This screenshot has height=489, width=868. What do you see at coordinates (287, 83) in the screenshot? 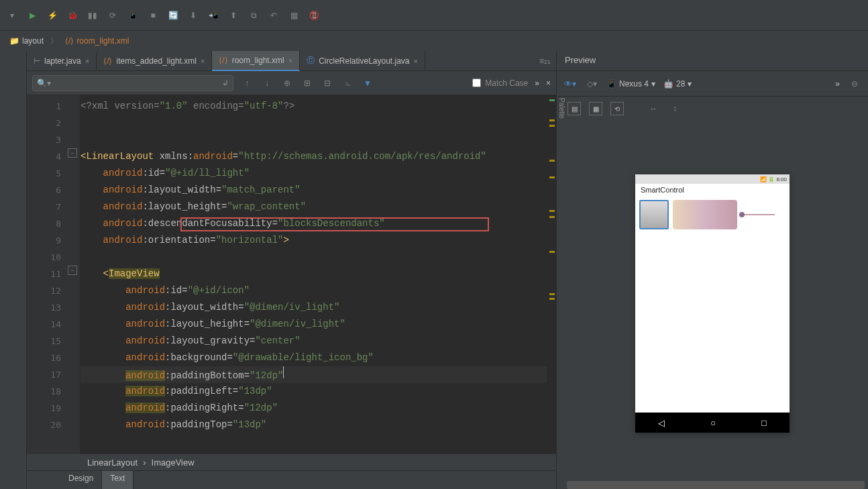
I see `target-icon: ⊕` at bounding box center [287, 83].